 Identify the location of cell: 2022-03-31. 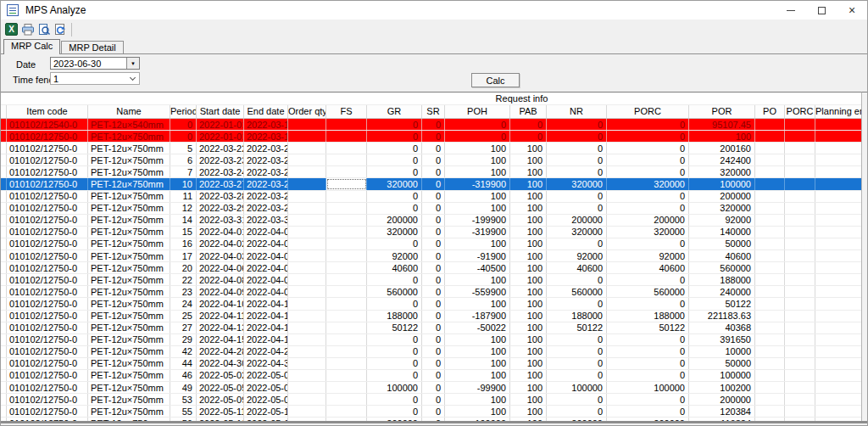
(266, 221).